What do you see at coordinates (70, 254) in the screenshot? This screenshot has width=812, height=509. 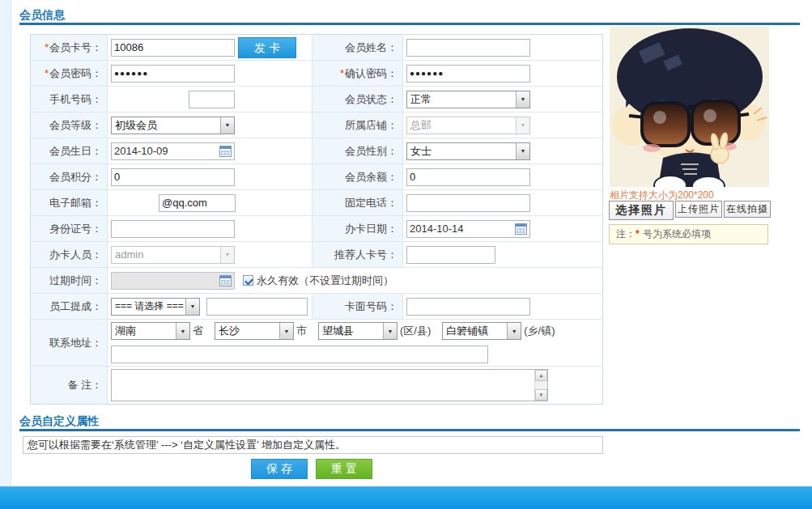 I see `operator-label: 办卡人员：` at bounding box center [70, 254].